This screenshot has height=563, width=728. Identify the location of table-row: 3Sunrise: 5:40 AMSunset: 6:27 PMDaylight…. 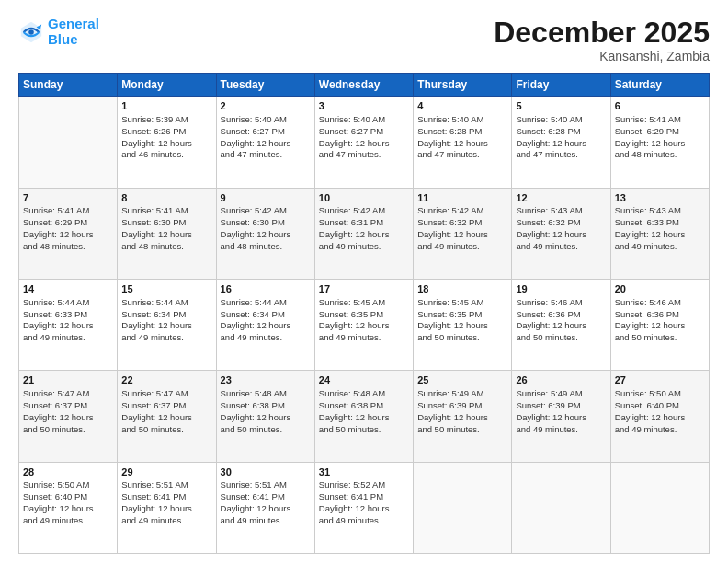
(364, 142).